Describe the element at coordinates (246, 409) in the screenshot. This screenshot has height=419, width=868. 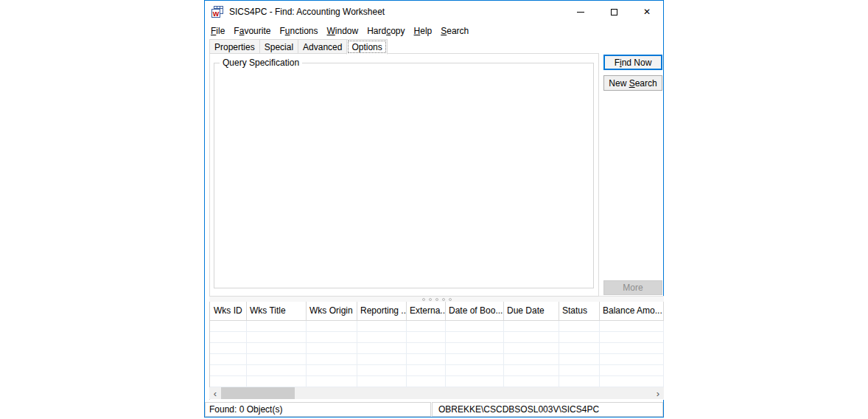
I see `found-count-text: Found: 0 Object(s)` at that location.